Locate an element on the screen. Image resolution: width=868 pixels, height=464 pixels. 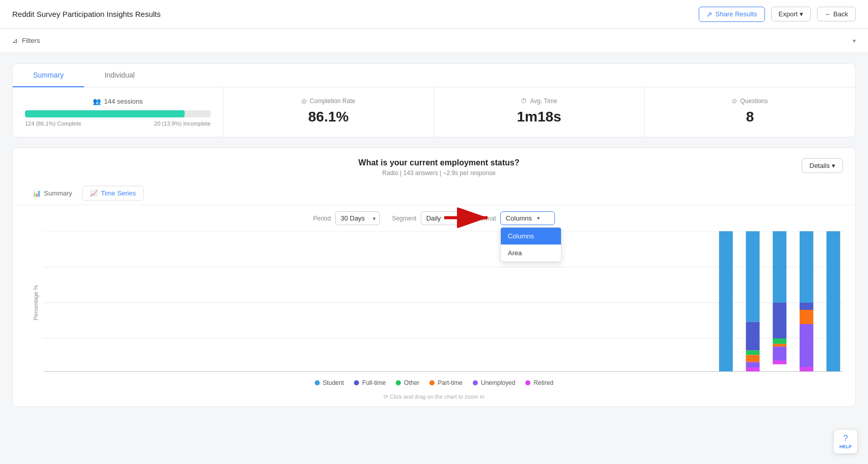
time-icon: ⏱ is located at coordinates (524, 101).